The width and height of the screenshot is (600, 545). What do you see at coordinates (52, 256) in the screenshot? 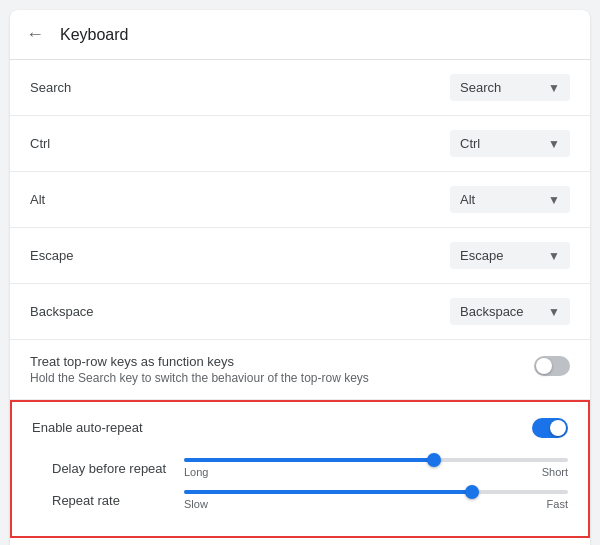
I see `label-escape: Escape` at bounding box center [52, 256].